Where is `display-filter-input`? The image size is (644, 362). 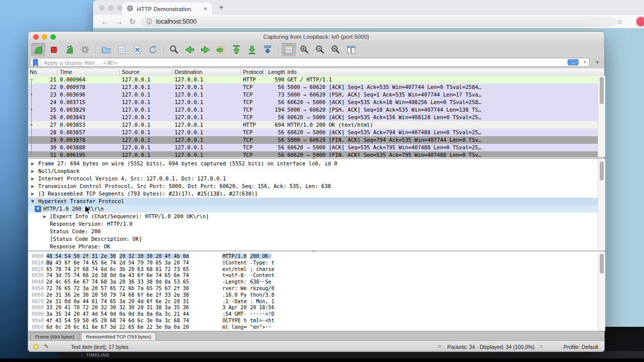
display-filter-input is located at coordinates (265, 62).